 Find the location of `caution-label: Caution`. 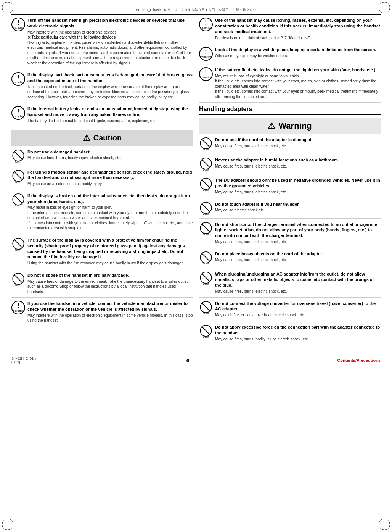

caution-label: Caution is located at coordinates (108, 138).